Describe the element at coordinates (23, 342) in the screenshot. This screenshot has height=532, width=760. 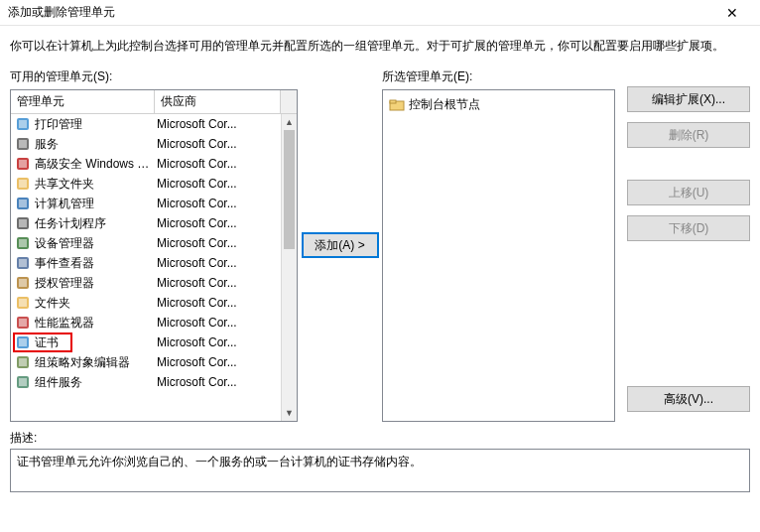
I see `cert-icon` at that location.